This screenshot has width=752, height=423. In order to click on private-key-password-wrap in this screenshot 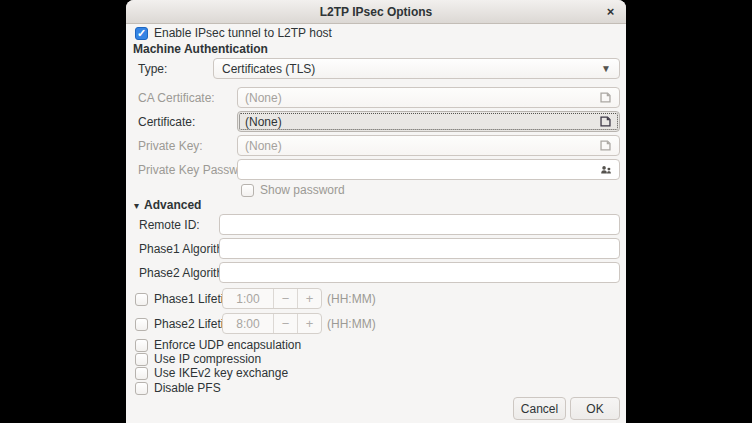, I will do `click(428, 170)`.